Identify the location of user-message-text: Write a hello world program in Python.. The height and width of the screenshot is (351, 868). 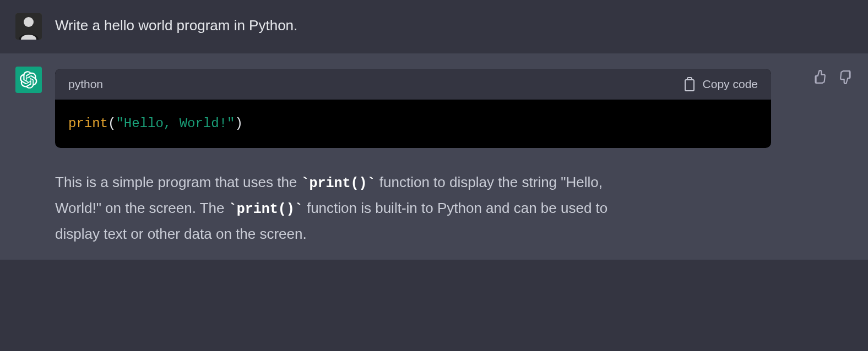
(413, 25).